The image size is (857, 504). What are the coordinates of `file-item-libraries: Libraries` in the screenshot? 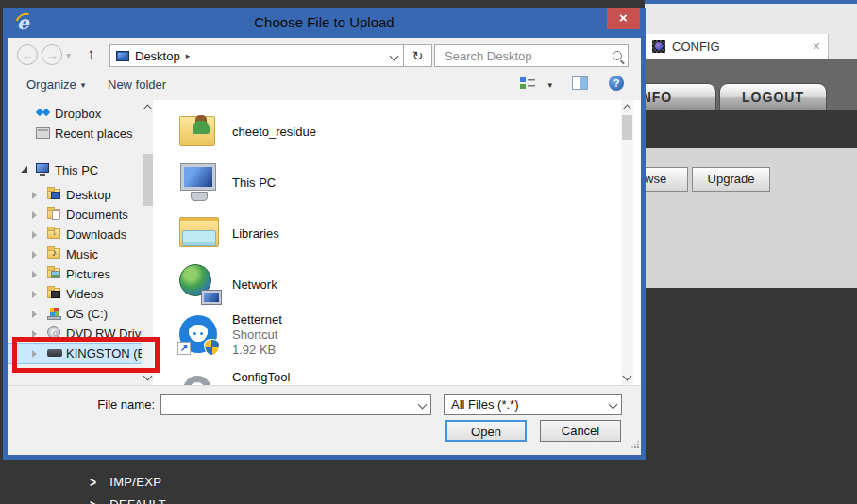 It's located at (379, 233).